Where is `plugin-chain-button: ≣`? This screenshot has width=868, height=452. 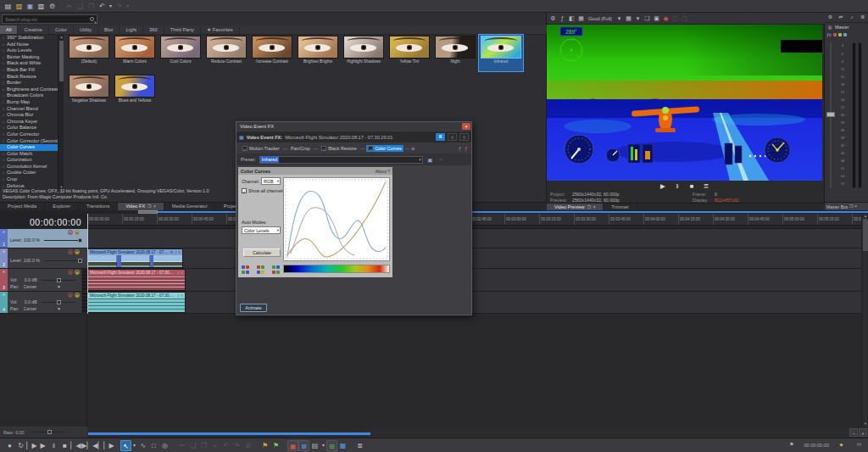
plugin-chain-button: ≣ is located at coordinates (441, 137).